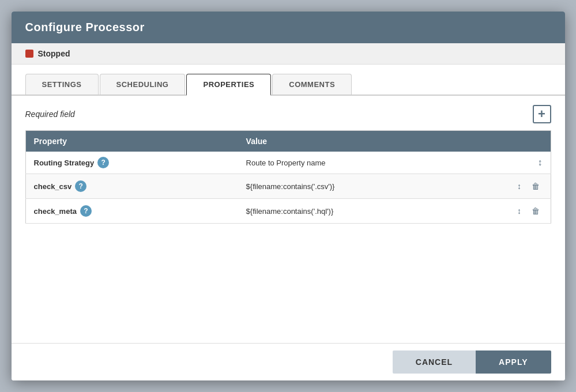  What do you see at coordinates (288, 54) in the screenshot?
I see `status-bar: Stopped` at bounding box center [288, 54].